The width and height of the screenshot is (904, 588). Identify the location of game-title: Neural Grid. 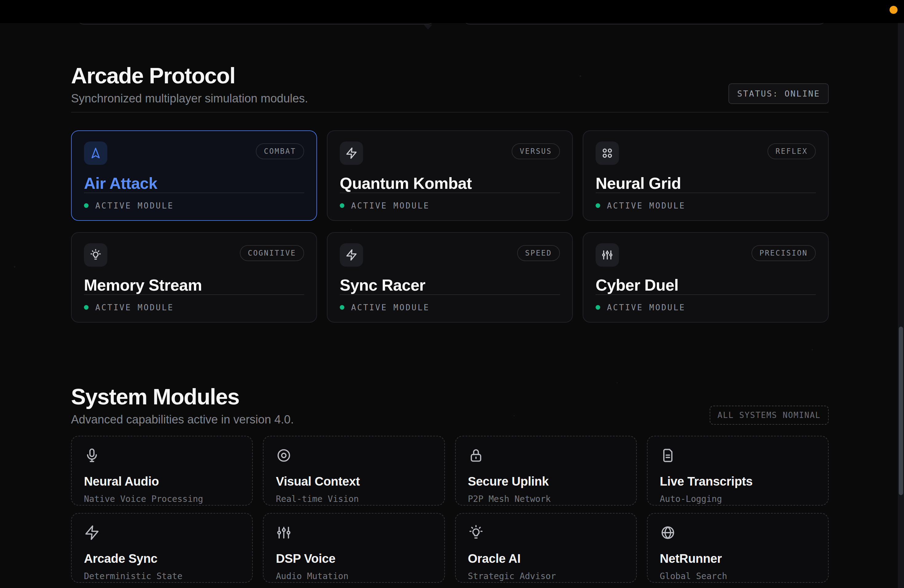
(706, 183).